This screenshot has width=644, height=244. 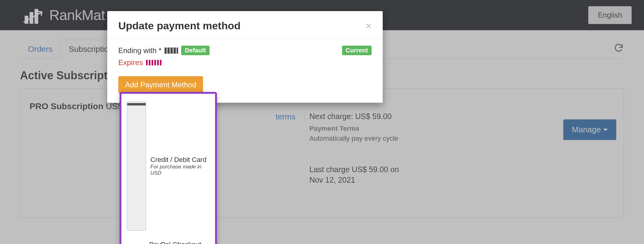 I want to click on expires-label: Expires, so click(x=131, y=63).